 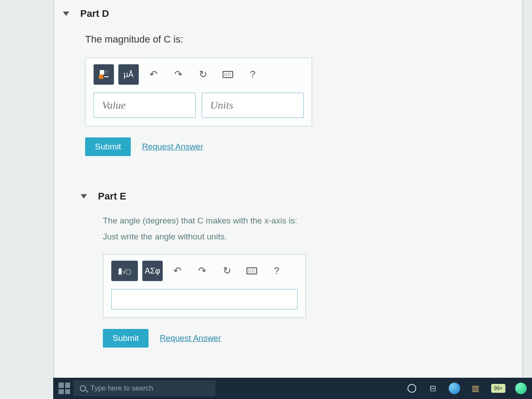 What do you see at coordinates (199, 106) in the screenshot?
I see `part-d-inputs` at bounding box center [199, 106].